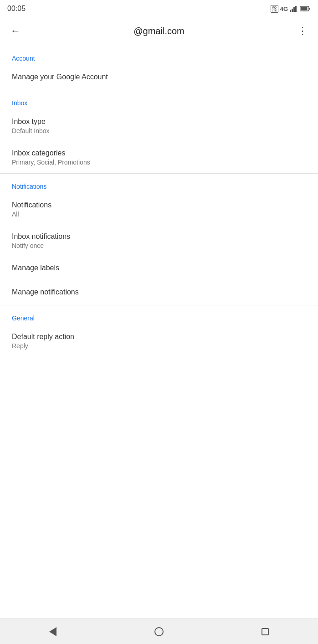  What do you see at coordinates (159, 67) in the screenshot?
I see `section-account: Account Manage your Google Account` at bounding box center [159, 67].